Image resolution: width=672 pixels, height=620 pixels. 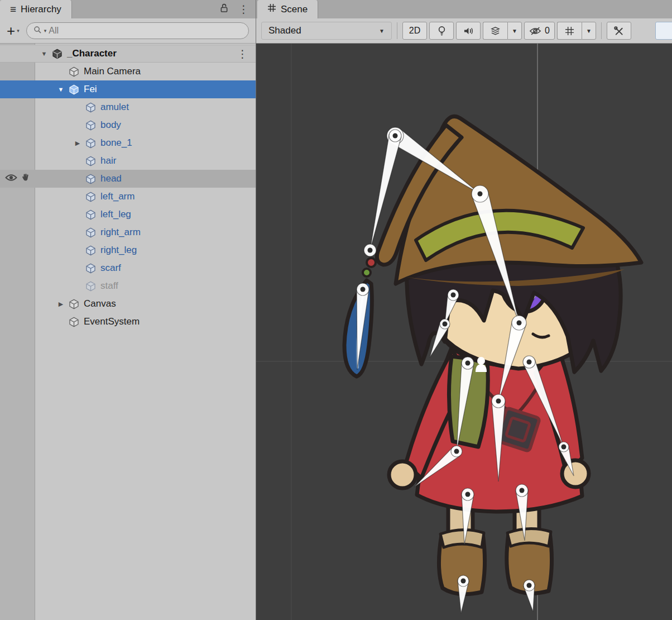 What do you see at coordinates (294, 9) in the screenshot?
I see `tab-scene-label: Scene` at bounding box center [294, 9].